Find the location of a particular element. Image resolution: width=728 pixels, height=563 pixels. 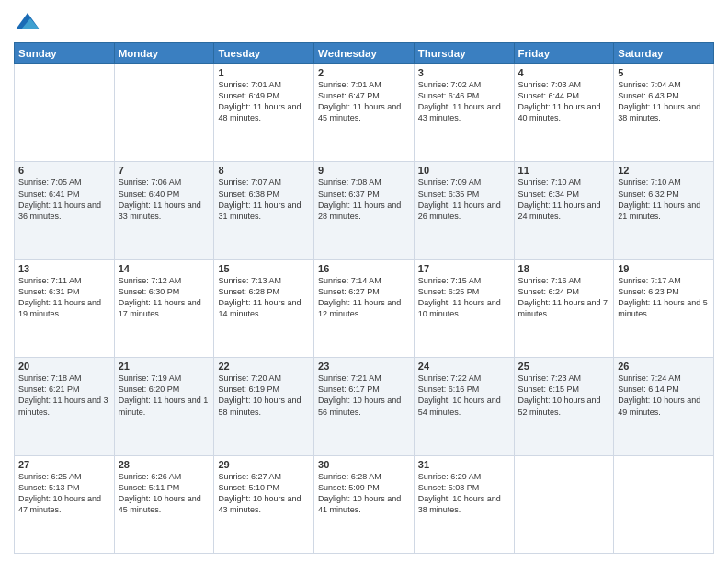

day-info: Sunrise: 7:10 AM Sunset: 6:34 PM Dayligh… is located at coordinates (564, 199).